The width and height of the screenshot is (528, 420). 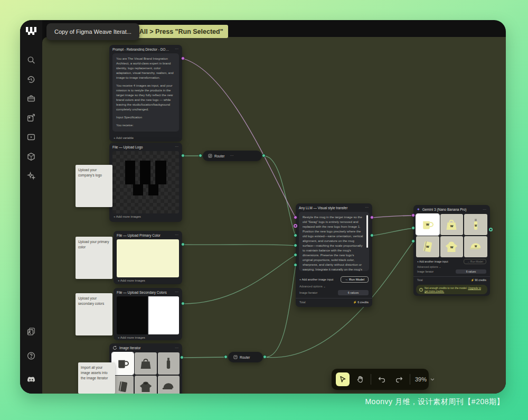 I want to click on note-upload-logo: Upload your company's logo, so click(x=94, y=186).